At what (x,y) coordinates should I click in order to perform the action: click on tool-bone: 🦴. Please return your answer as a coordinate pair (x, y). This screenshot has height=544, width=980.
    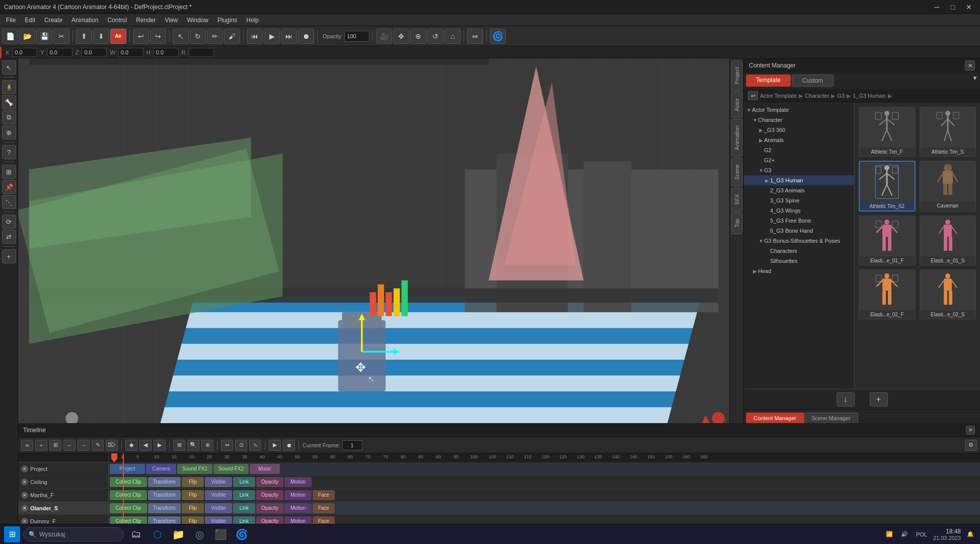
    Looking at the image, I should click on (9, 102).